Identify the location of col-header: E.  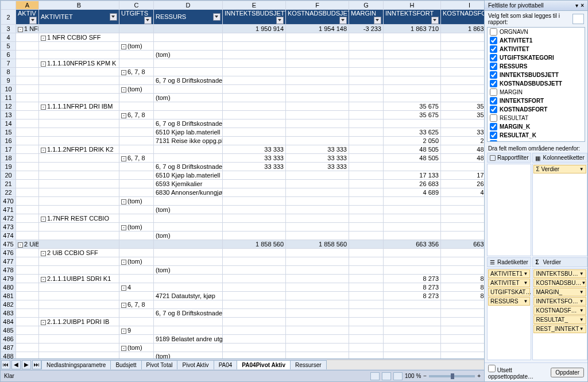
(254, 6).